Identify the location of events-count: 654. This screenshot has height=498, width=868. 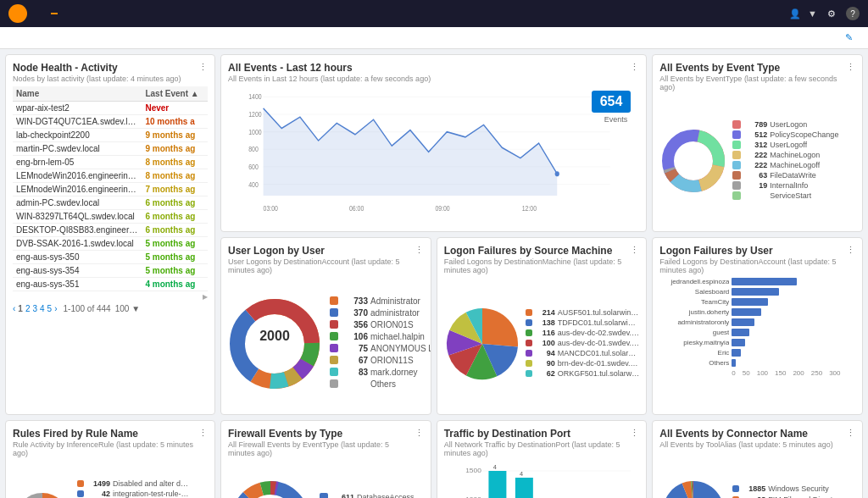
(612, 102).